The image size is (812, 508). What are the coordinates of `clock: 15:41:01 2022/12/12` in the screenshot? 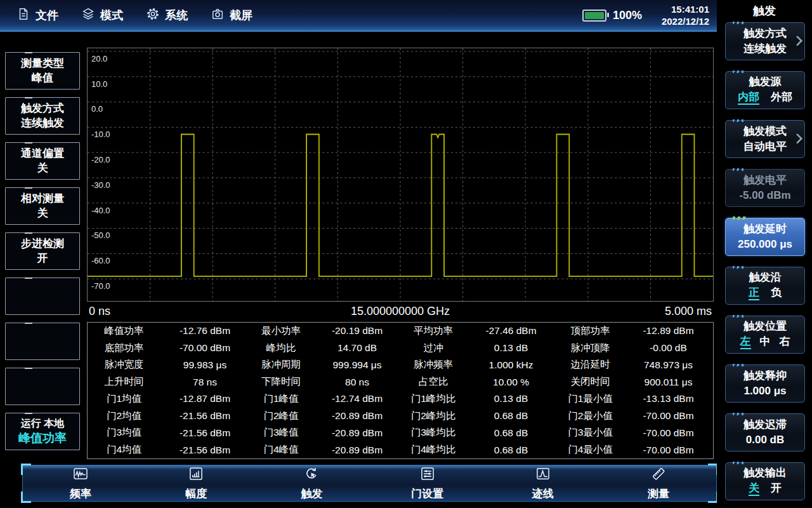 It's located at (679, 15).